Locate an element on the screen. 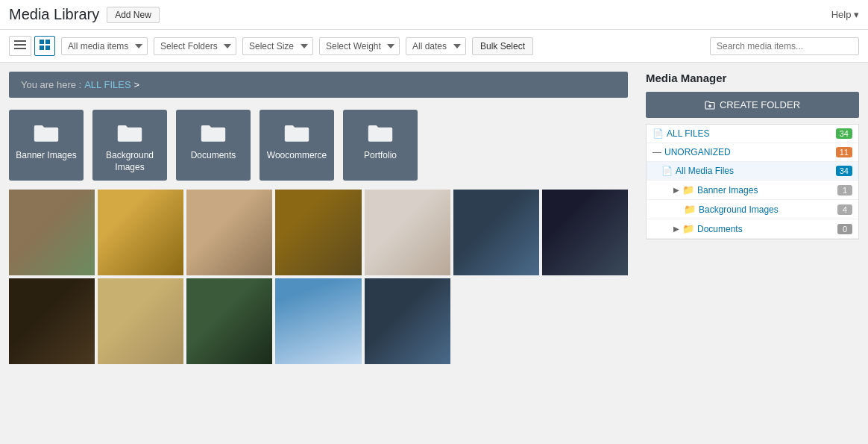  breadcrumb: You are here : ALL FILES > is located at coordinates (318, 85).